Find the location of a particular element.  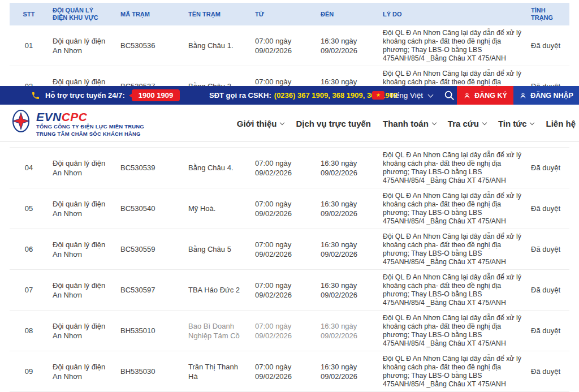

table-row: 07 Đội quản lý điện An Nhơn BC530597 TBA… is located at coordinates (290, 290).